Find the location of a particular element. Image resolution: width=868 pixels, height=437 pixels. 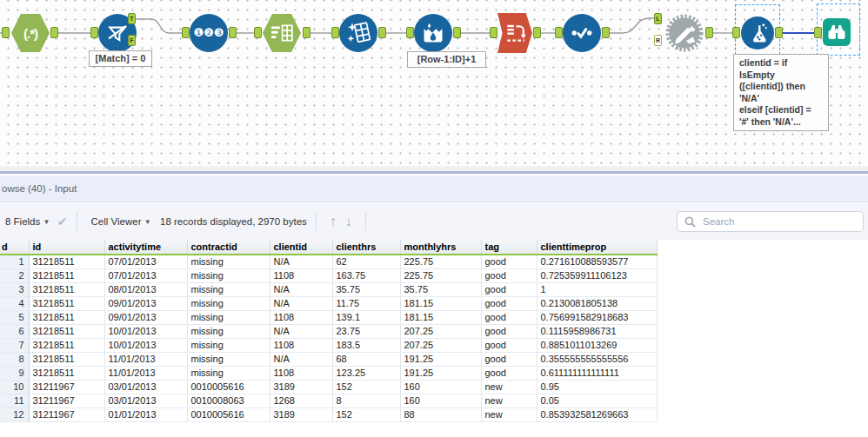

table-row: 113121196703/01/2013001000806312688160ne… is located at coordinates (329, 401).